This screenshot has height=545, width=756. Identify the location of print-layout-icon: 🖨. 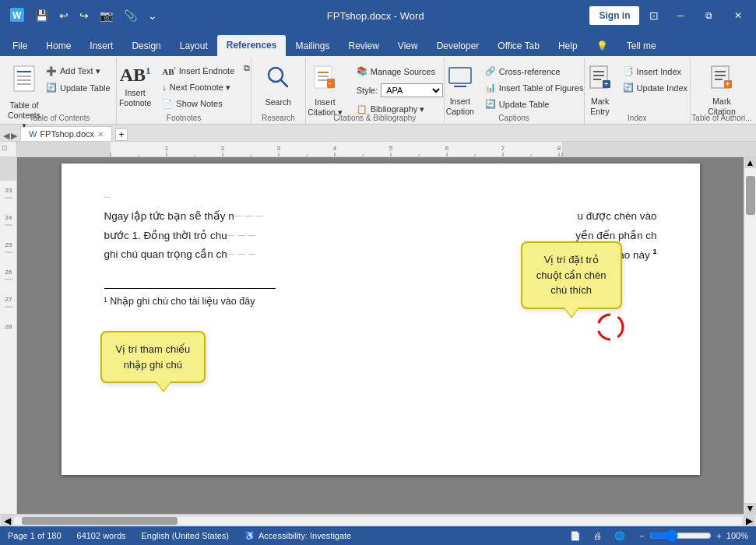
(598, 536).